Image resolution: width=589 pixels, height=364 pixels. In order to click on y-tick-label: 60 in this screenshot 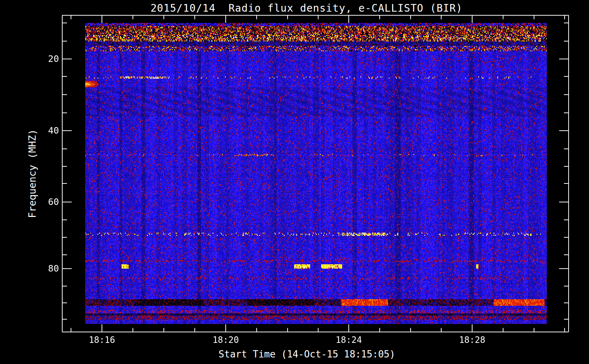, I will do `click(46, 202)`.